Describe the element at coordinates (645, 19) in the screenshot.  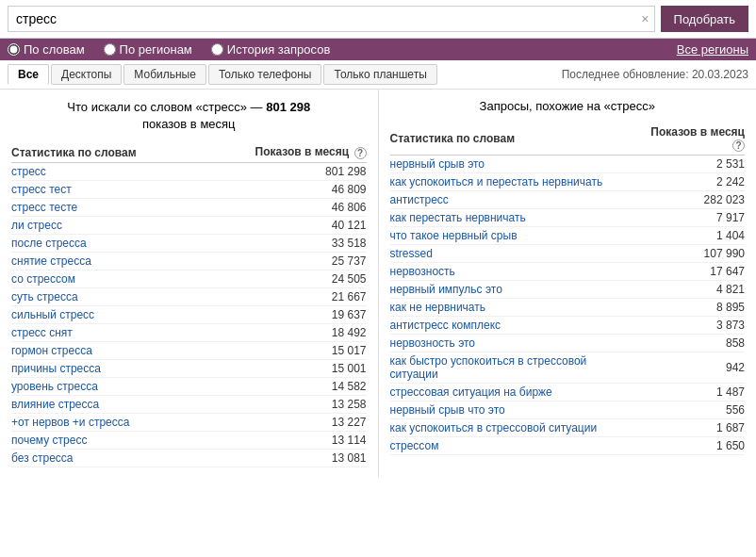
I see `clear-icon: ×` at that location.